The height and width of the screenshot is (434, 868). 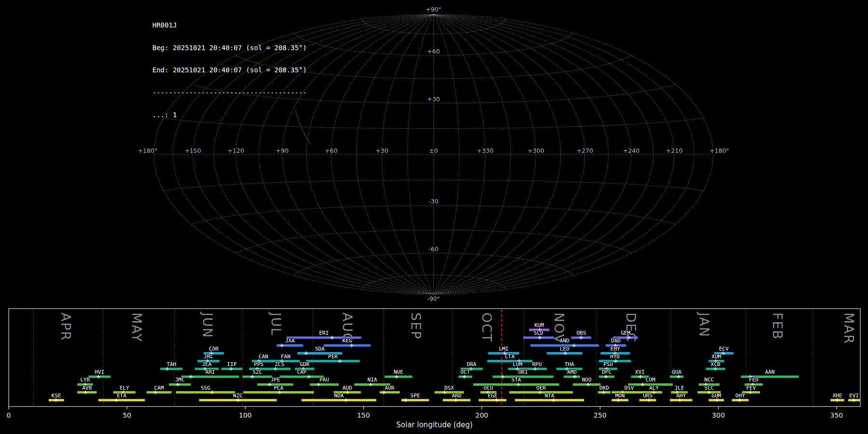 I want to click on shower-code-label: CTA, so click(x=510, y=357).